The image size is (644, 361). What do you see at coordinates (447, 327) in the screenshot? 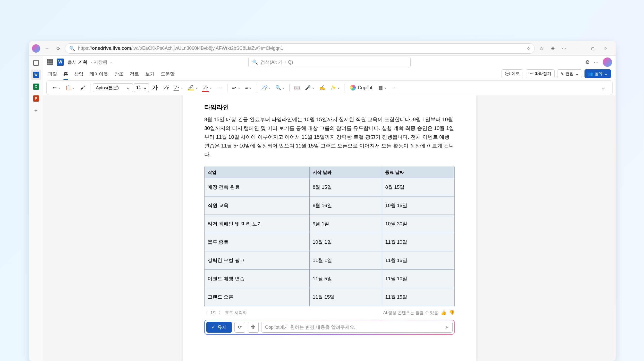
I see `send-icon: ➤` at bounding box center [447, 327].